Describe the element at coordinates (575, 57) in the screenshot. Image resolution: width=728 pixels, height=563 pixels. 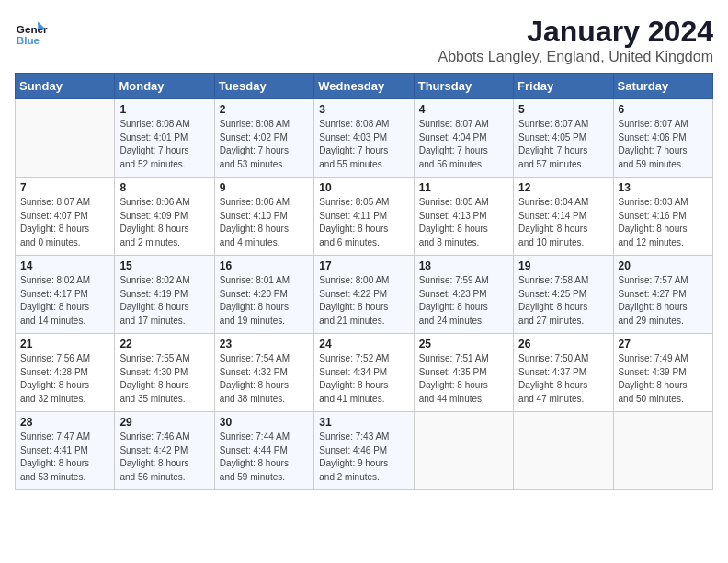
I see `location-subtitle: Abbots Langley, England, United Kingdom` at that location.